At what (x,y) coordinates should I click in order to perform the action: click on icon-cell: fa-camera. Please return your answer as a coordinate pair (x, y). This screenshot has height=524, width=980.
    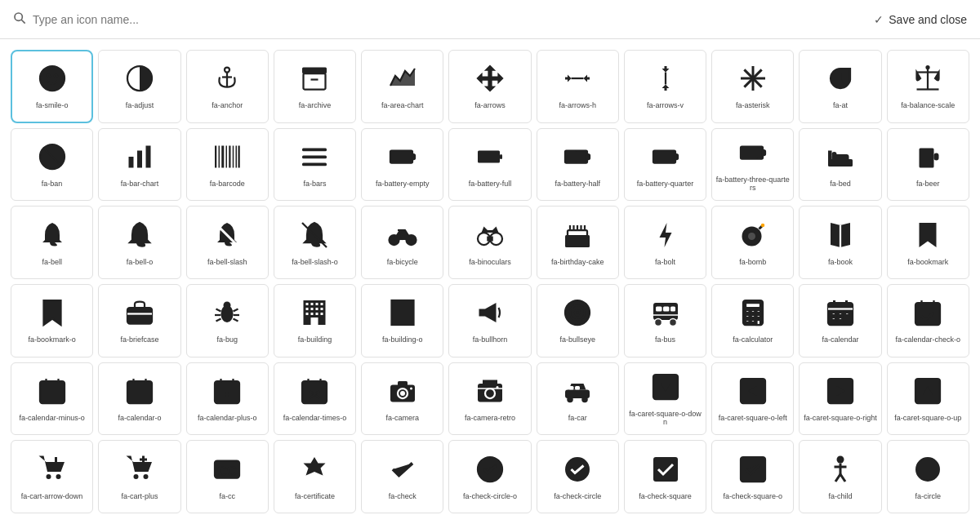
    Looking at the image, I should click on (402, 399).